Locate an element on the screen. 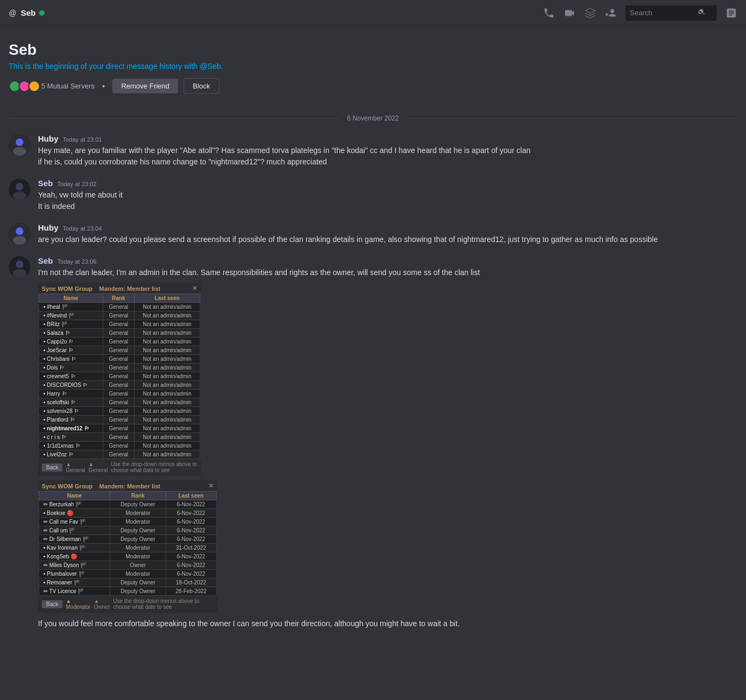 The width and height of the screenshot is (746, 700). table-row: • Remoaner 🏴Deputy Owner18-Oct-2022 is located at coordinates (128, 583).